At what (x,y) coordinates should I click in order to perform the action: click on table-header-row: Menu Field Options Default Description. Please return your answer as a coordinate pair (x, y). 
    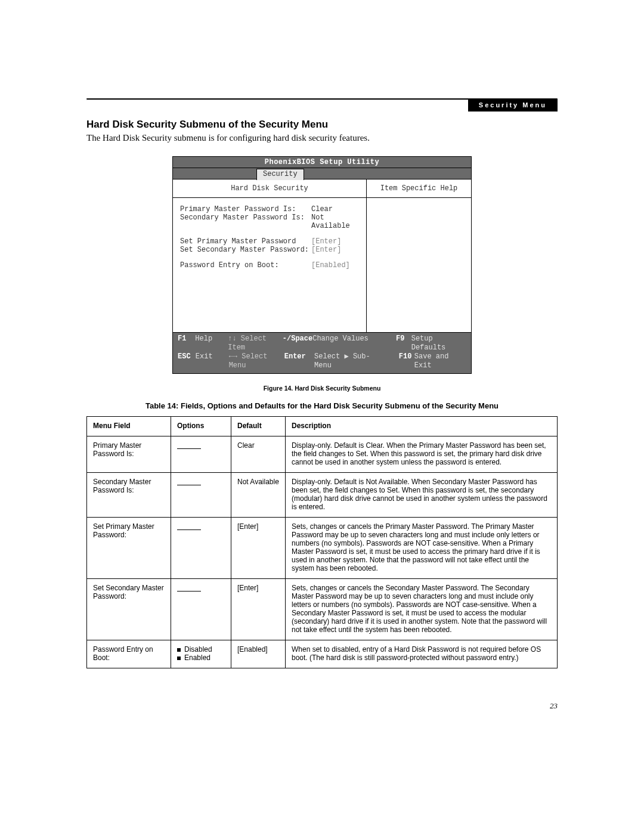
    Looking at the image, I should click on (322, 427).